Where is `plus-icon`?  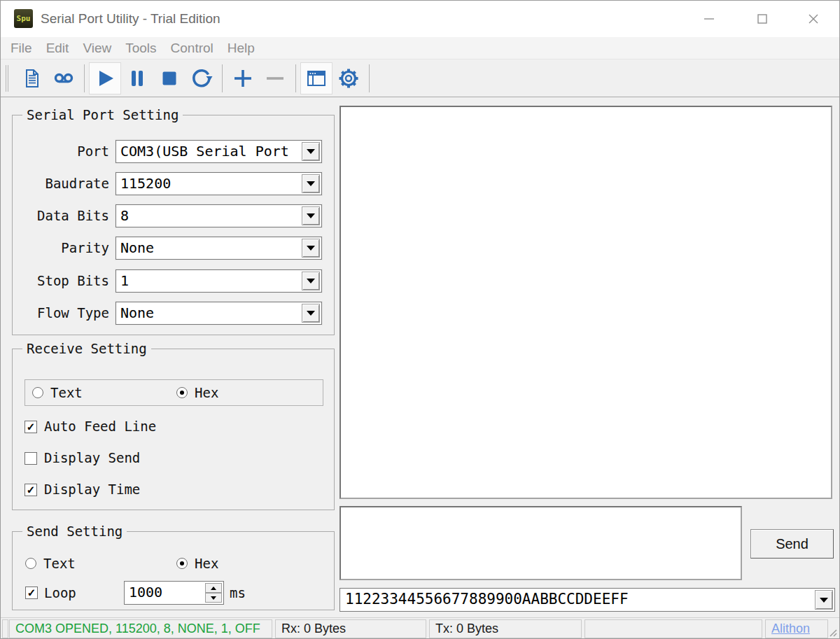
plus-icon is located at coordinates (243, 78).